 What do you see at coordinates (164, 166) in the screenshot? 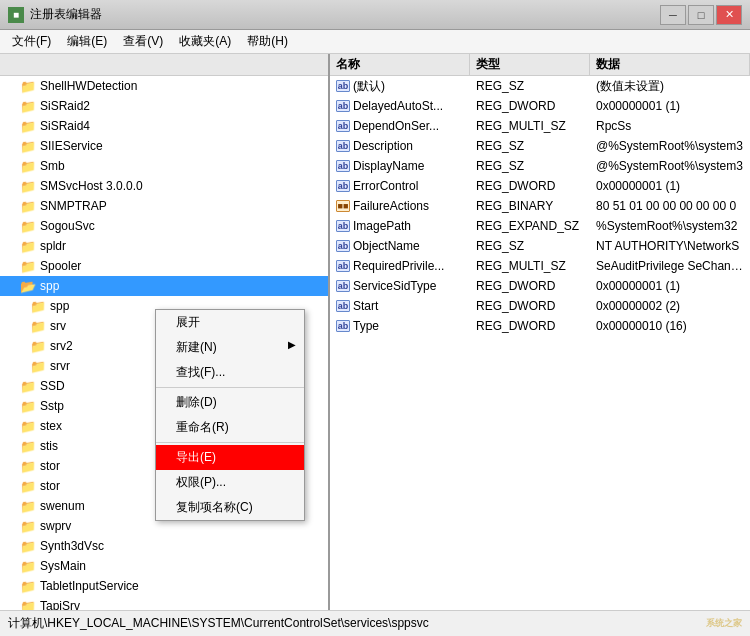
I see `tree-item: 📁 Smb` at bounding box center [164, 166].